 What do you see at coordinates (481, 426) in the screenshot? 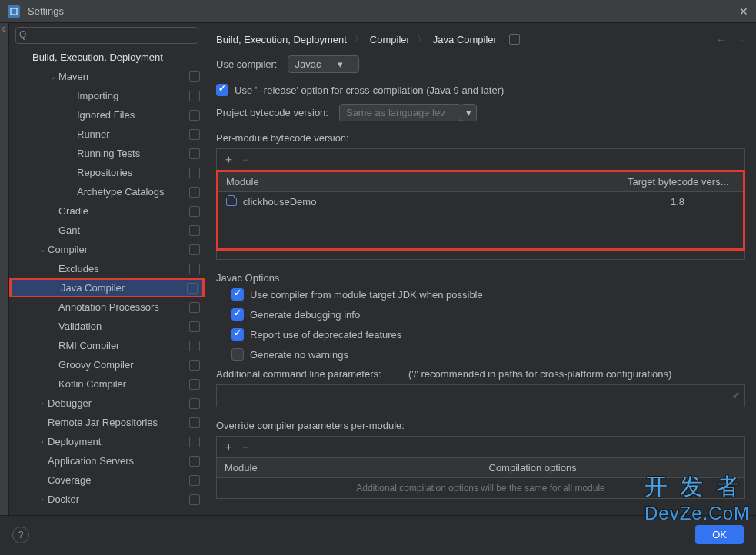
I see `override-params-label: Override compiler parameters per-module:` at bounding box center [481, 426].